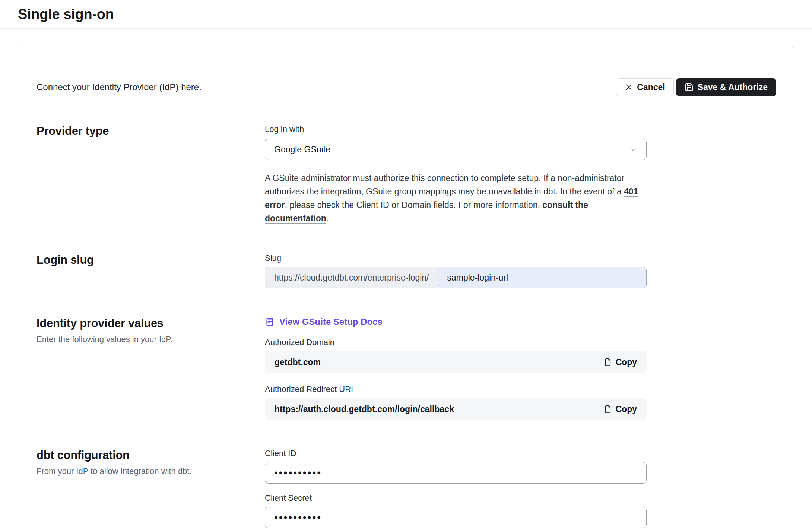  What do you see at coordinates (302, 150) in the screenshot?
I see `selected-provider-value: Google GSuite` at bounding box center [302, 150].